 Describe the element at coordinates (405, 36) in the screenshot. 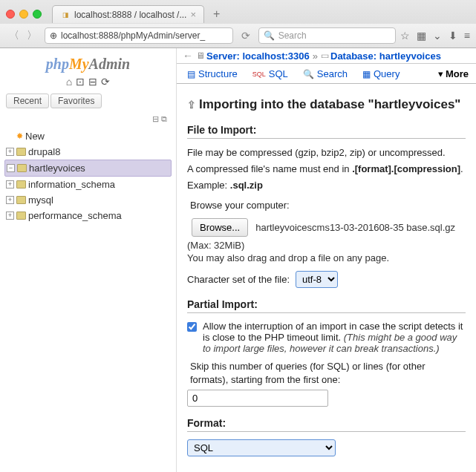

I see `star-icon: ☆` at that location.